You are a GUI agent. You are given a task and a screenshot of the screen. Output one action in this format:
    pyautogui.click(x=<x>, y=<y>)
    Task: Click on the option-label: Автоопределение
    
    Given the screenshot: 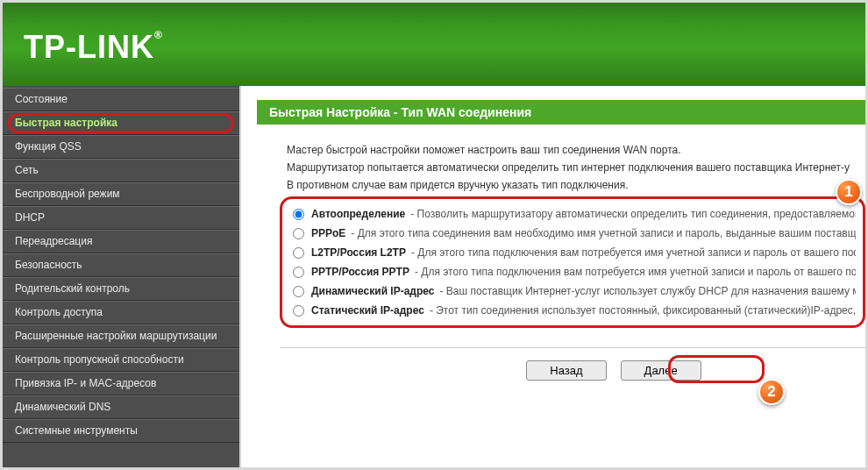 What is the action you would take?
    pyautogui.click(x=358, y=214)
    